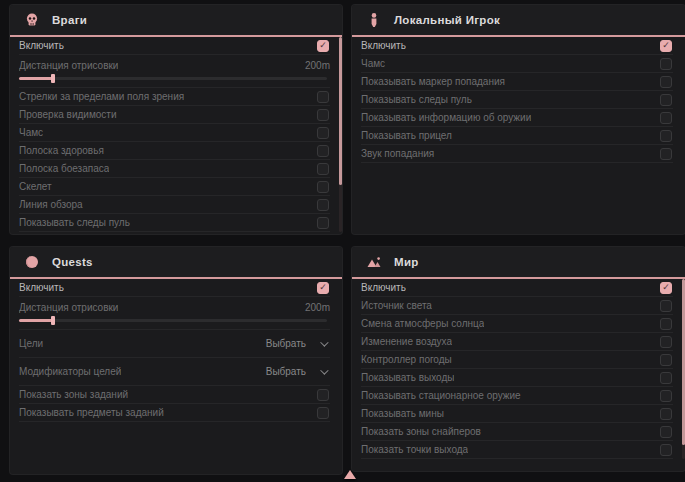 The height and width of the screenshot is (482, 685). Describe the element at coordinates (446, 118) in the screenshot. I see `setting-label: Показывать информацию об оружии` at that location.